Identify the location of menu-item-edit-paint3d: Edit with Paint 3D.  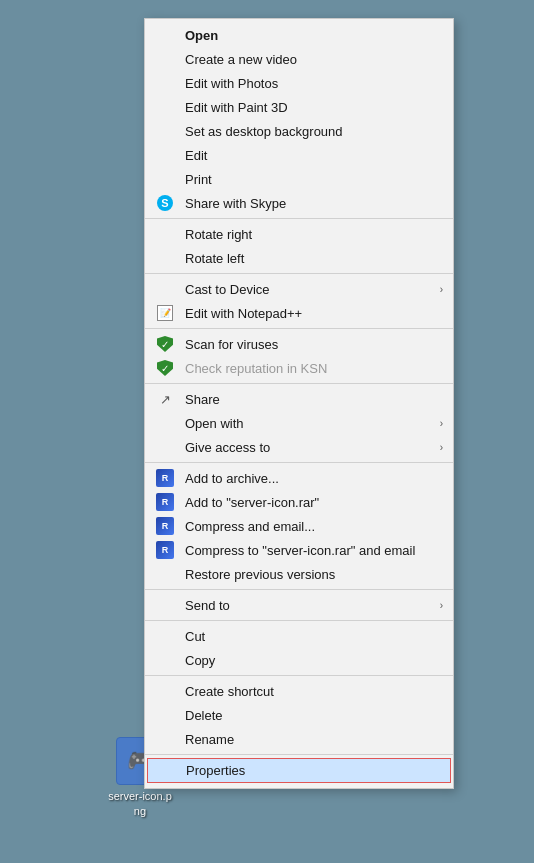
(299, 107).